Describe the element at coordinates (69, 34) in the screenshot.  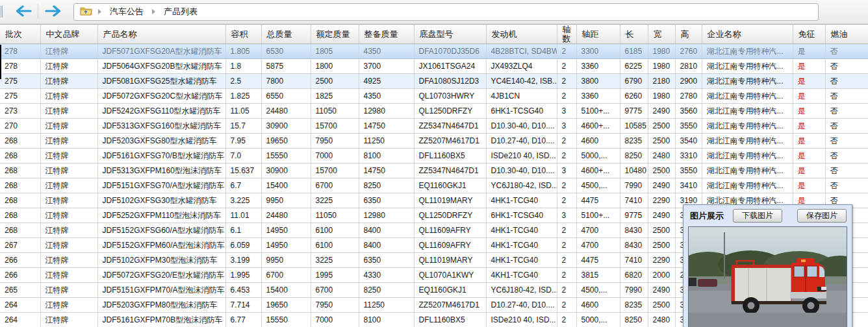
I see `column-header-brand: 中文品牌` at that location.